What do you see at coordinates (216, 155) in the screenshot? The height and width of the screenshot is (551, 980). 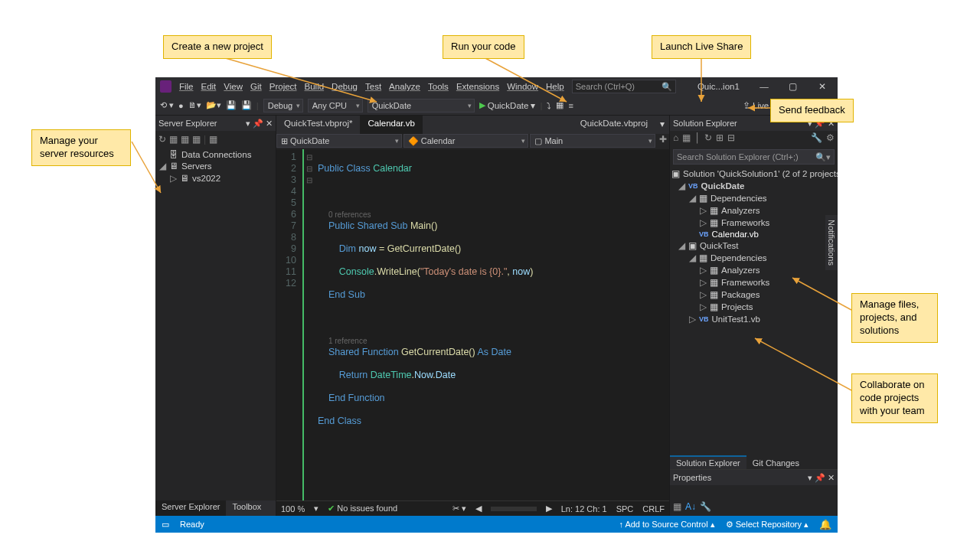 I see `tree-data-connections: 🗄Data Connections` at bounding box center [216, 155].